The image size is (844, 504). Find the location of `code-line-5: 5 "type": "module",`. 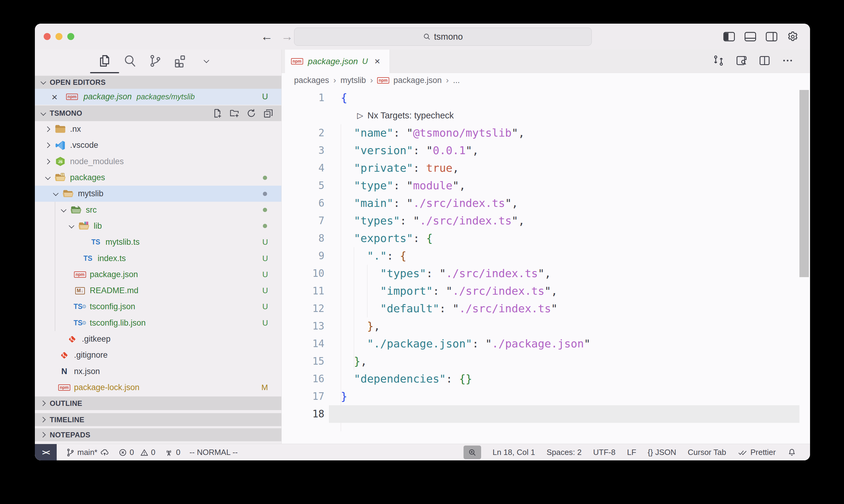

code-line-5: 5 "type": "module", is located at coordinates (540, 186).